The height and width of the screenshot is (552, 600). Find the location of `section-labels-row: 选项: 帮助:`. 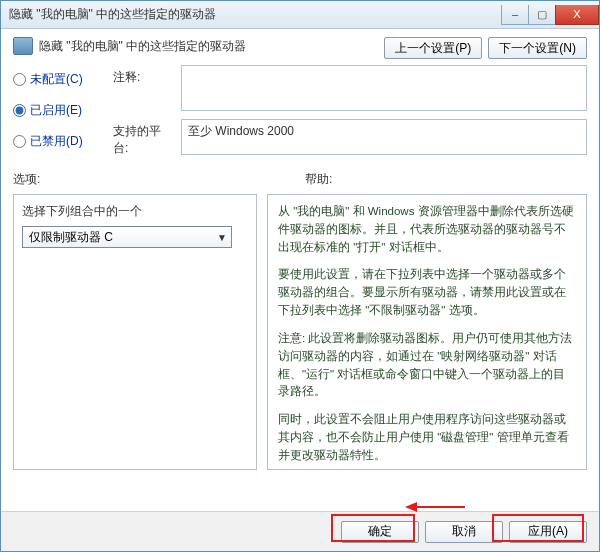

section-labels-row: 选项: 帮助: is located at coordinates (300, 180).